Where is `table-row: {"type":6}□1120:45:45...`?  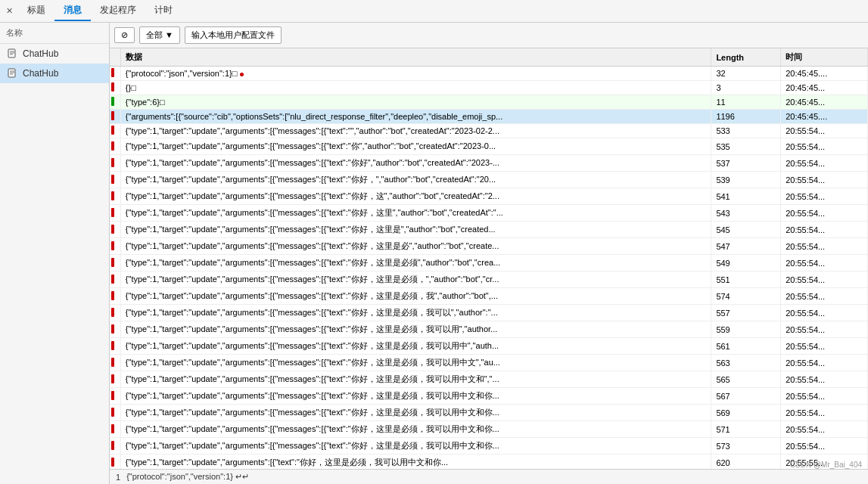
table-row: {"type":6}□1120:45:45... is located at coordinates (489, 103).